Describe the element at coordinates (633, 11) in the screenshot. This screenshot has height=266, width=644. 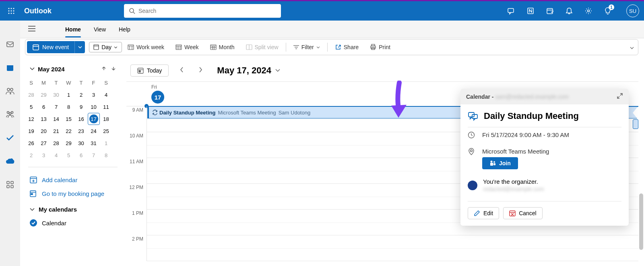
I see `account-avatar: SU` at that location.